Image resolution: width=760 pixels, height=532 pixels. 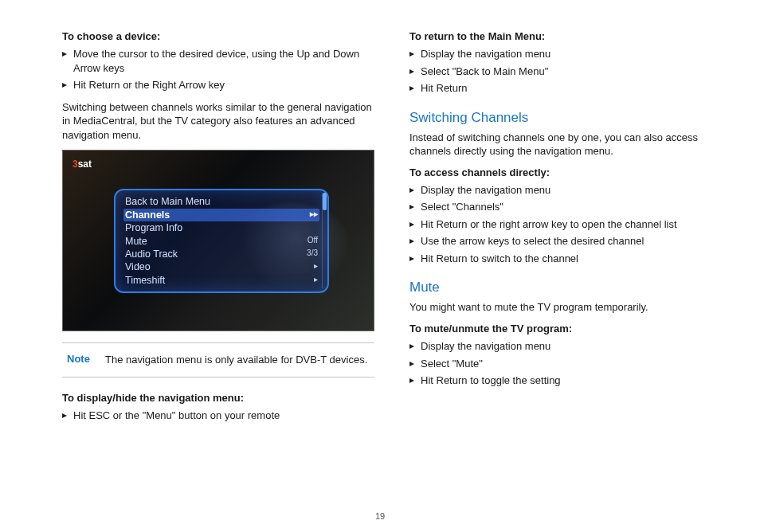 I want to click on access-channels-list: Display the navigation menu Select "Chan…, so click(x=562, y=225).